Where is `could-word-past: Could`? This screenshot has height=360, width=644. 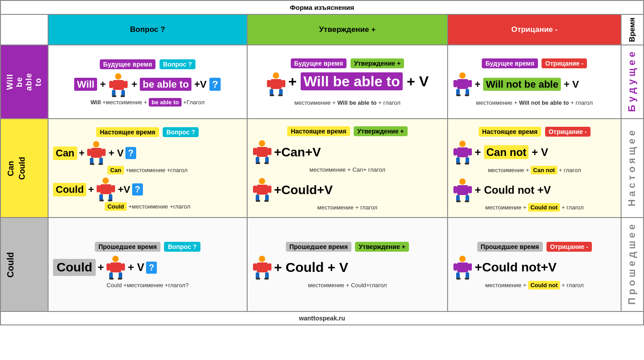 could-word-past: Could is located at coordinates (75, 267).